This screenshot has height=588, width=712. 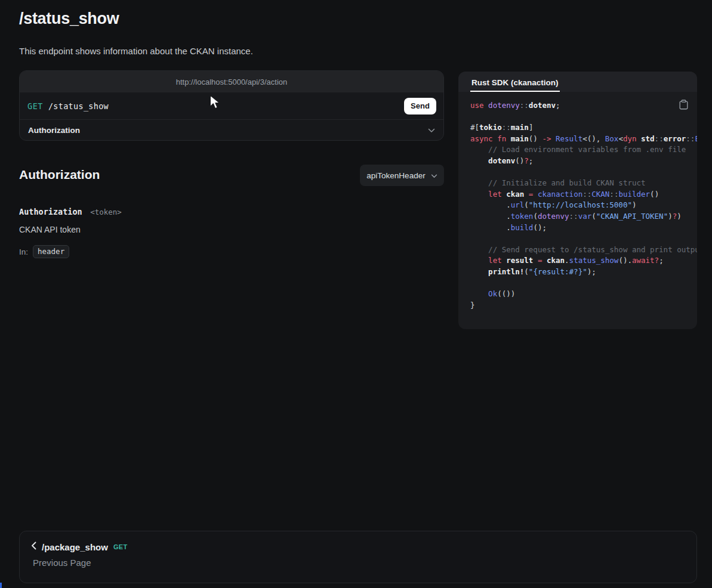 I want to click on previous-page-link: /package_show GET Previous Page, so click(x=358, y=557).